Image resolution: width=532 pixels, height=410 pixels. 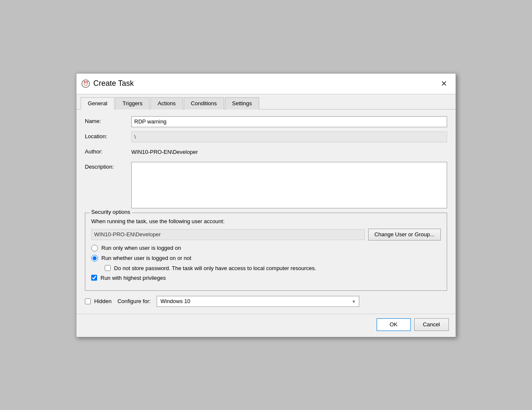 I want to click on change-user-button: Change User or Group..., so click(x=404, y=235).